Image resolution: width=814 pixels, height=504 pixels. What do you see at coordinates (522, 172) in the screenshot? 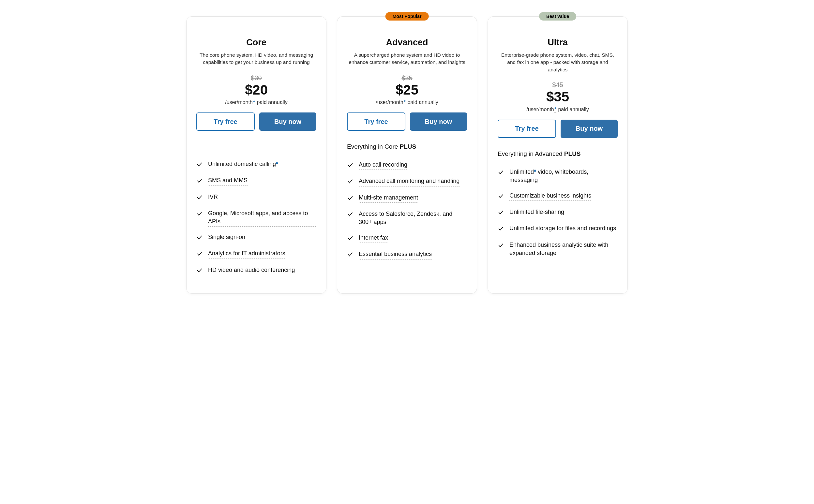
I see `feature-text-pre: Unlimited` at bounding box center [522, 172].